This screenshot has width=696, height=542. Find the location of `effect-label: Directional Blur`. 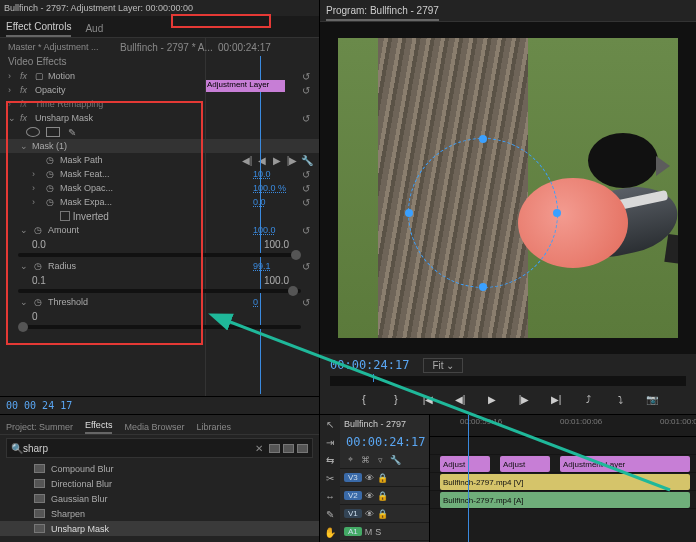

effect-label: Directional Blur is located at coordinates (82, 484).